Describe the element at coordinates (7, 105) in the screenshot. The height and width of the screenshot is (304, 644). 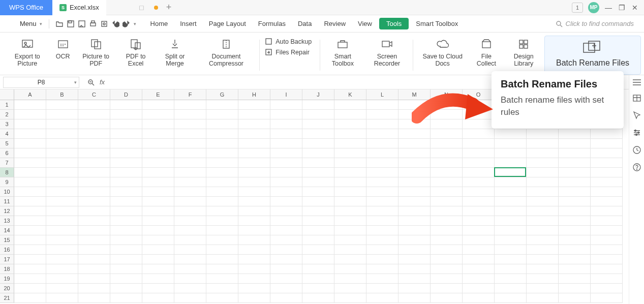
I see `row-header: 1` at that location.